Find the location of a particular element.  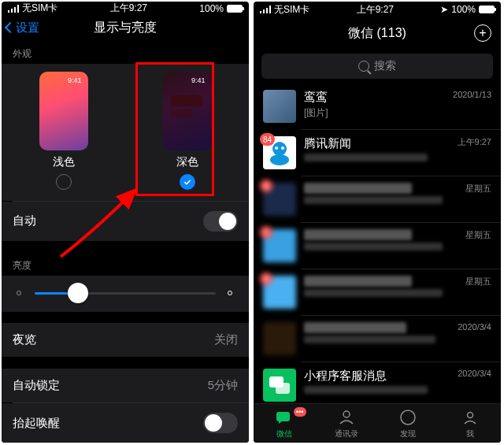

search-icon is located at coordinates (364, 66).